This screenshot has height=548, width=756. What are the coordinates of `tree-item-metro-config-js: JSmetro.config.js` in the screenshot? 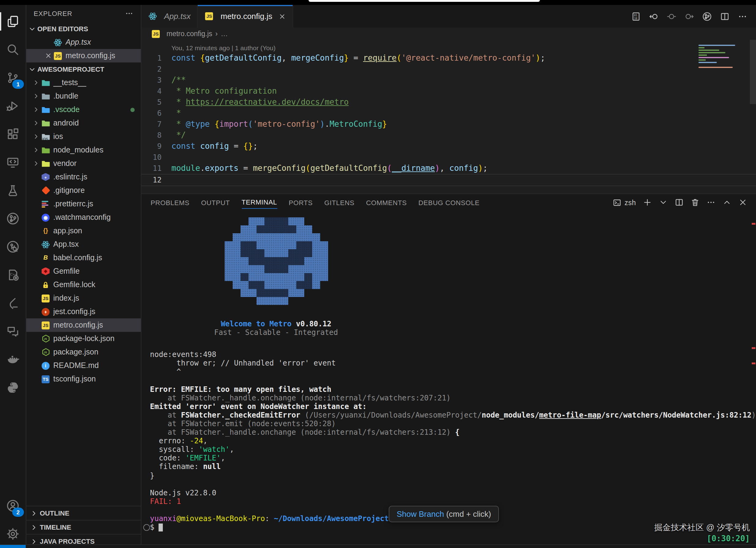 It's located at (83, 325).